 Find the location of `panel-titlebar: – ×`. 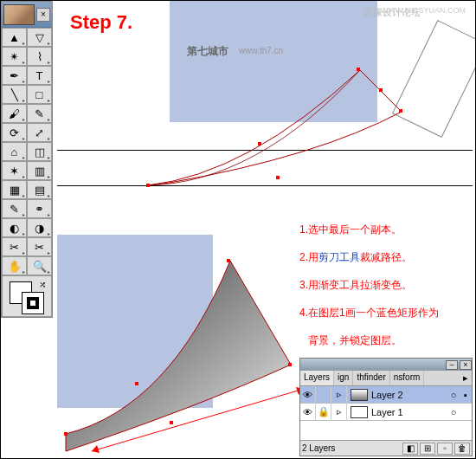

panel-titlebar: – × is located at coordinates (386, 365).